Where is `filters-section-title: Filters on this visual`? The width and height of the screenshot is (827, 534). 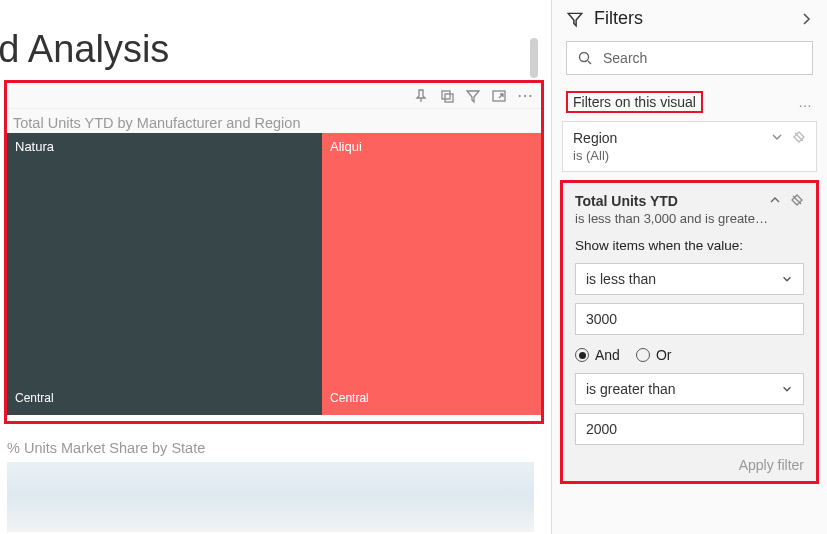
filters-section-title: Filters on this visual is located at coordinates (634, 102).